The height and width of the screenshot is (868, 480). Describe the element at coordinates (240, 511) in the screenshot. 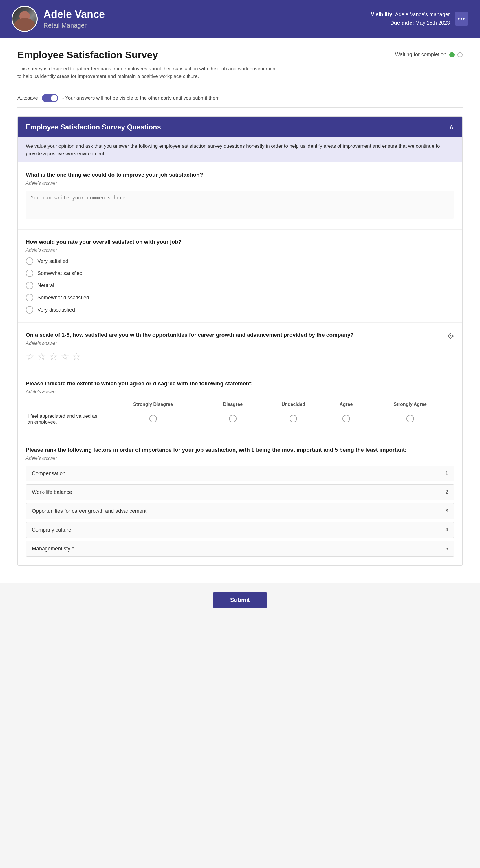

I see `rank-list: Compensation 1 Work-life balance 2 Oppor…` at that location.